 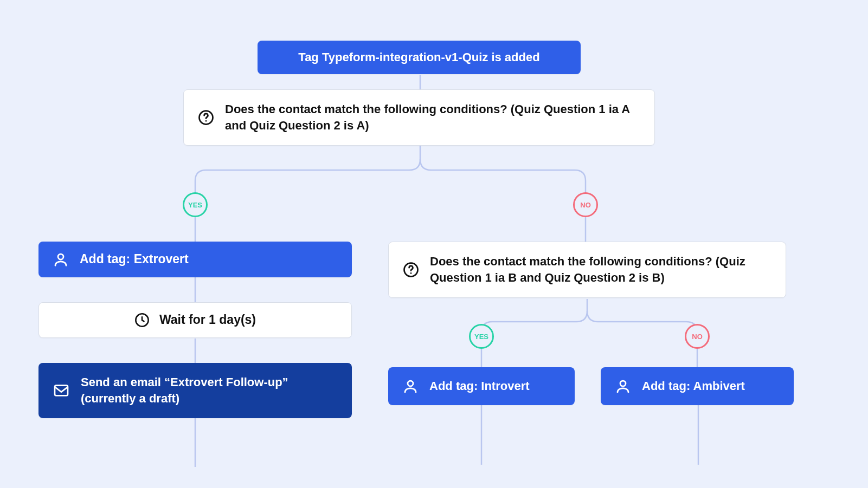 I want to click on no-label: NO, so click(x=586, y=205).